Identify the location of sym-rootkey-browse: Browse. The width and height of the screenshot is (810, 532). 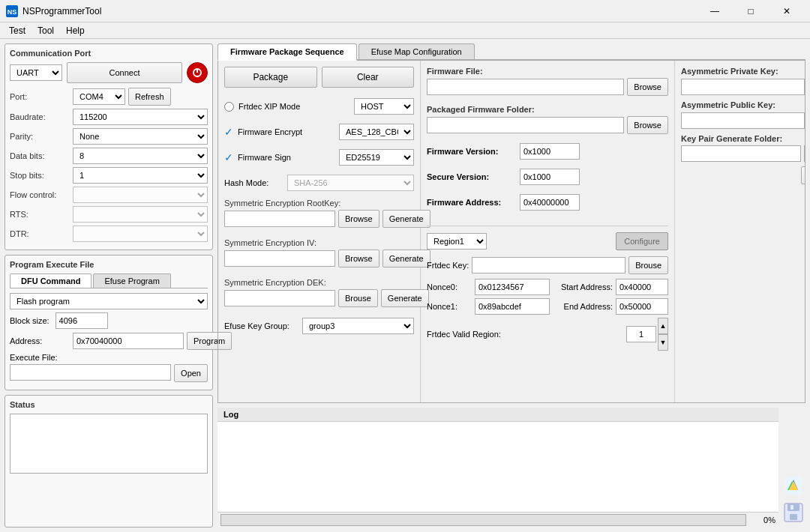
(358, 219).